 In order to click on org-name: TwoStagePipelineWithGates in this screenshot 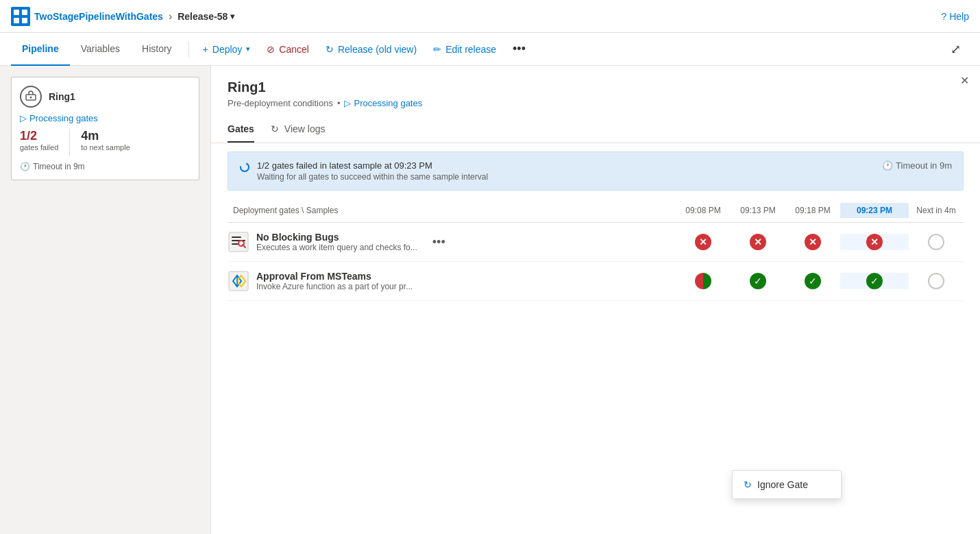, I will do `click(99, 16)`.